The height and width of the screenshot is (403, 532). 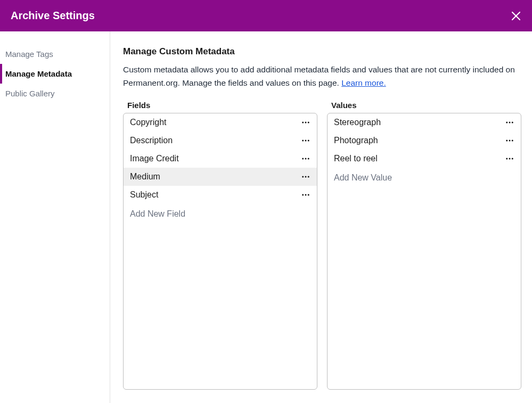 I want to click on fields-header: Fields, so click(x=220, y=105).